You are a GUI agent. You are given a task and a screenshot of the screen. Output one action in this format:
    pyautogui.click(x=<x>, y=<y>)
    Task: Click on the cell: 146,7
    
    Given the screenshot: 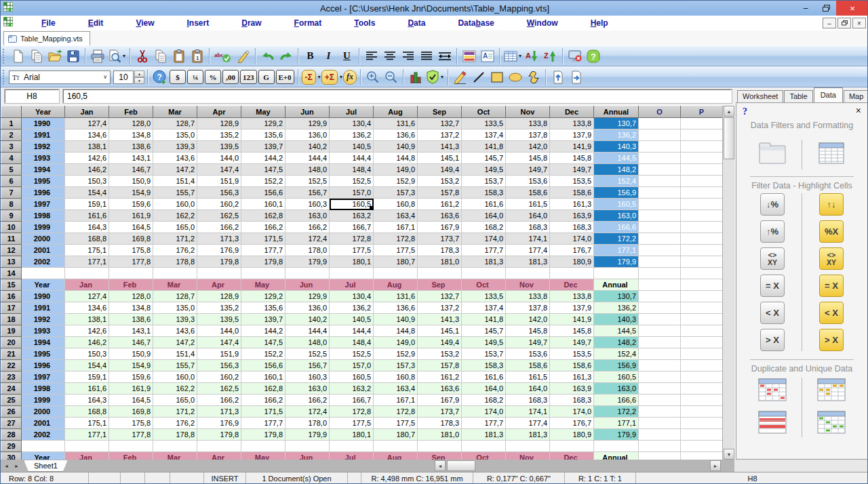 What is the action you would take?
    pyautogui.click(x=132, y=169)
    